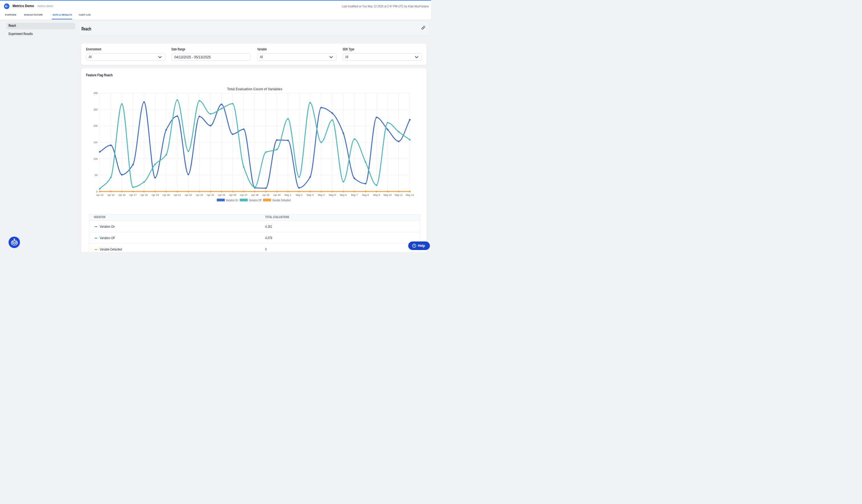 This screenshot has height=504, width=862. Describe the element at coordinates (111, 195) in the screenshot. I see `svg-text: Apr 15` at that location.